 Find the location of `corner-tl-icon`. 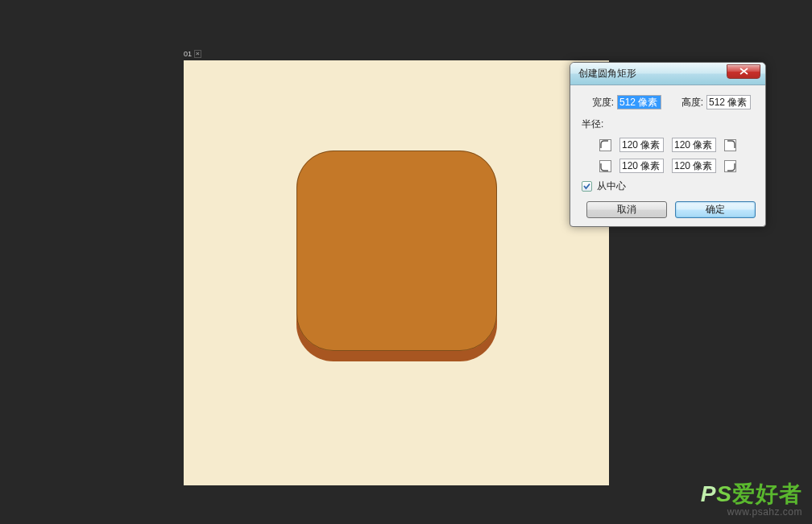

corner-tl-icon is located at coordinates (606, 145).